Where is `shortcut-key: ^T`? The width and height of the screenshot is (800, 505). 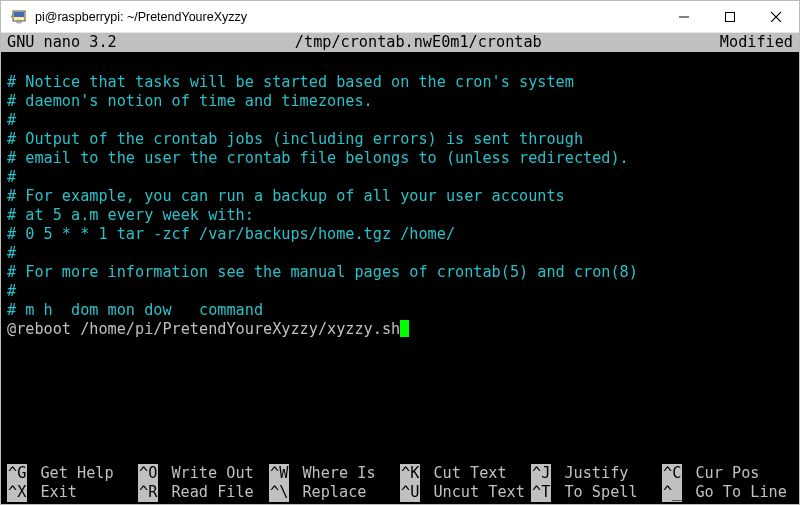 shortcut-key: ^T is located at coordinates (541, 492).